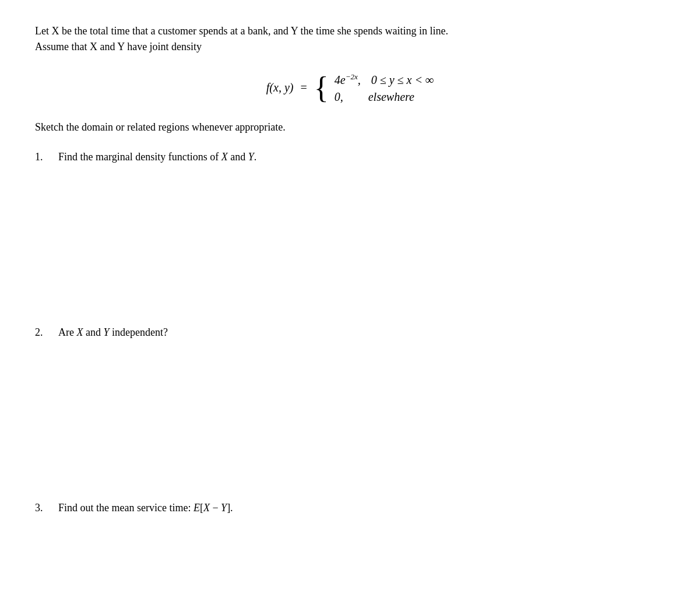 The height and width of the screenshot is (601, 700). I want to click on case-row-1: 4e−2x, 0 ≤ y ≤ x < ∞, so click(384, 79).